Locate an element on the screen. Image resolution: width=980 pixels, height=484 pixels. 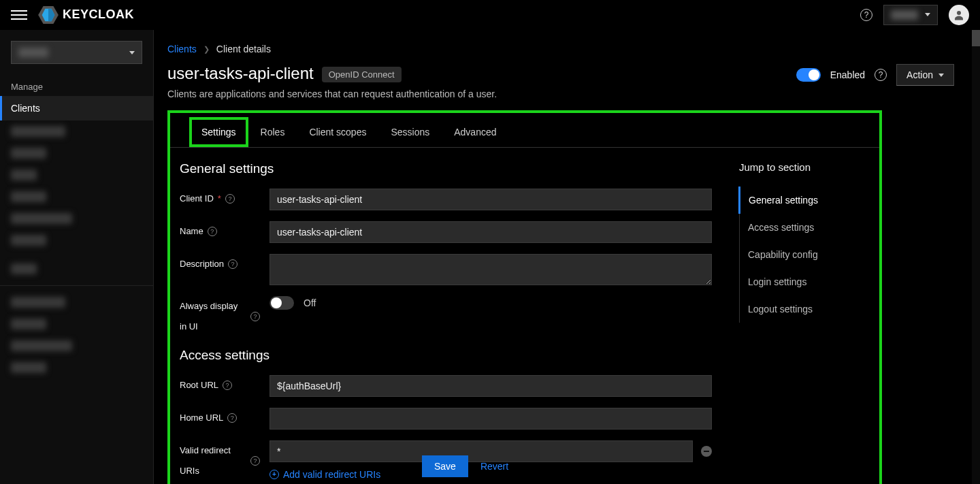
description-input is located at coordinates (491, 270).